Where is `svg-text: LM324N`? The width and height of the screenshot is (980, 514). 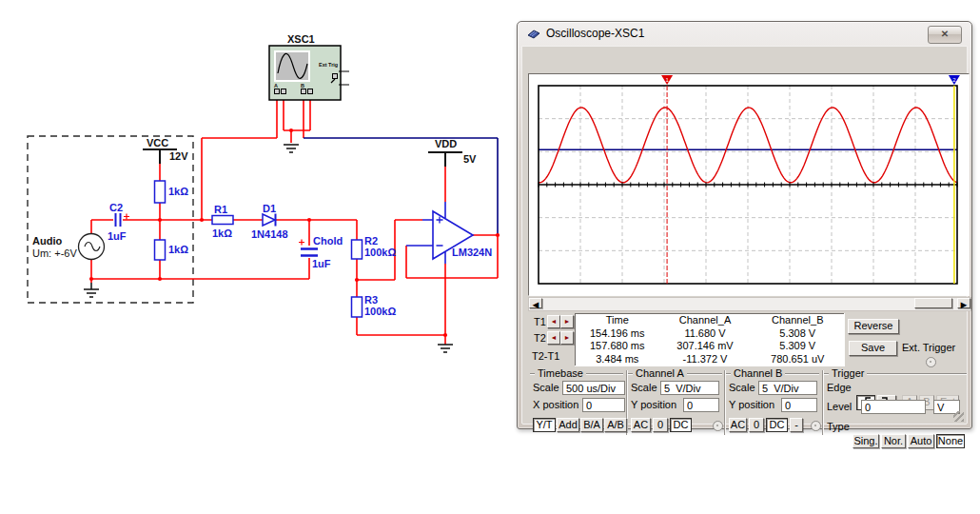 svg-text: LM324N is located at coordinates (472, 252).